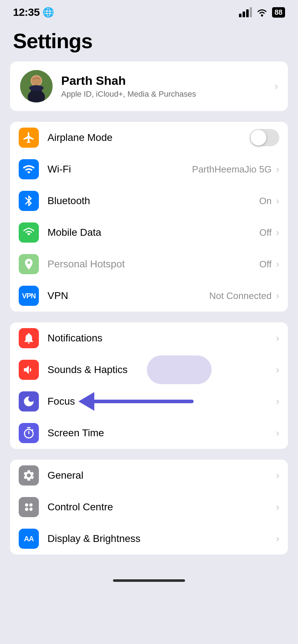 Image resolution: width=298 pixels, height=644 pixels. Describe the element at coordinates (149, 42) in the screenshot. I see `page-title: Settings` at that location.